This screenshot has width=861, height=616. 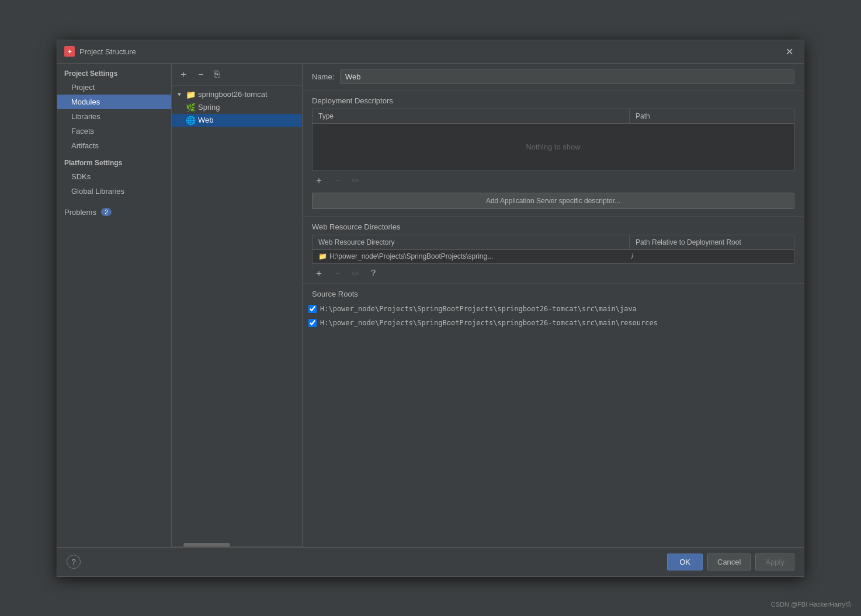 What do you see at coordinates (114, 176) in the screenshot?
I see `sidebar-item-sdks: SDKs` at bounding box center [114, 176].